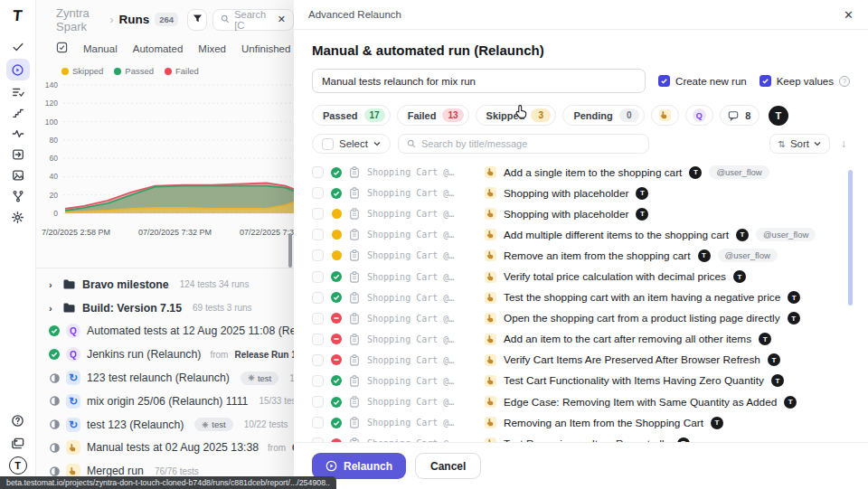 The width and height of the screenshot is (868, 489). Describe the element at coordinates (634, 381) in the screenshot. I see `test-title: Test Cart Functionality with Items Havin…` at that location.